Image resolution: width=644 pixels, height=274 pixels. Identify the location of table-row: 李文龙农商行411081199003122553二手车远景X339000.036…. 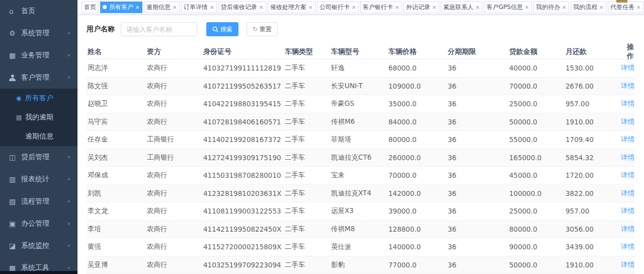
(361, 212).